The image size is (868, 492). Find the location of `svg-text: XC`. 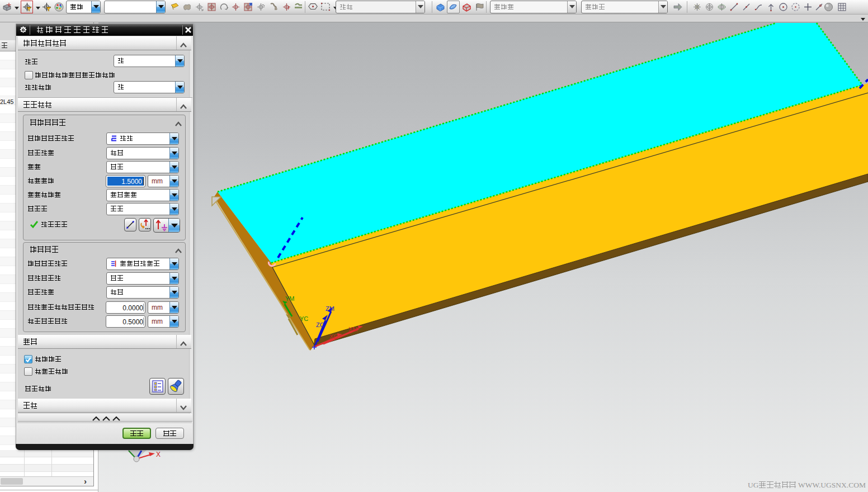

svg-text: XC is located at coordinates (333, 337).